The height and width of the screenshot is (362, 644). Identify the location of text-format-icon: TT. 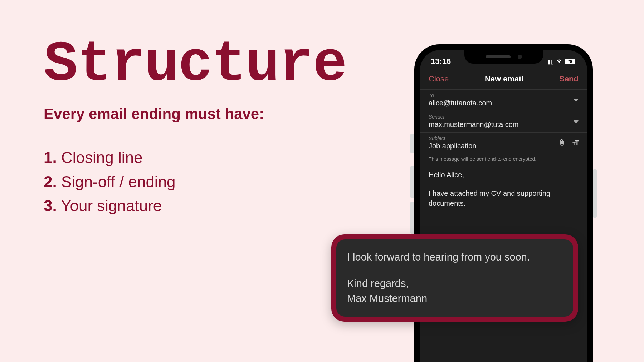
(575, 143).